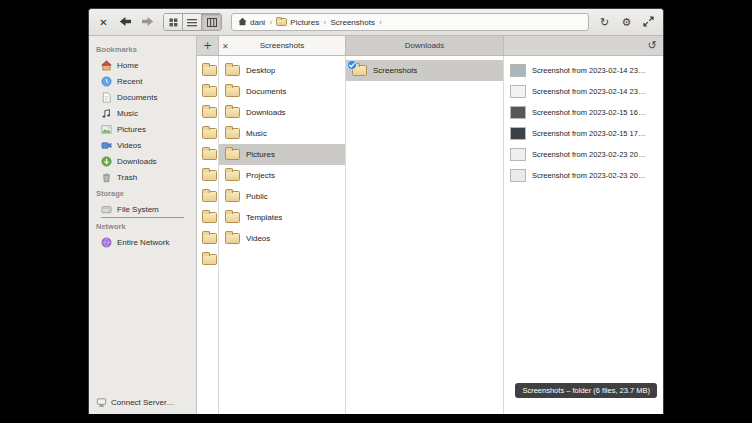 This screenshot has width=752, height=423. What do you see at coordinates (395, 70) in the screenshot?
I see `folder-name: Screenshots` at bounding box center [395, 70].